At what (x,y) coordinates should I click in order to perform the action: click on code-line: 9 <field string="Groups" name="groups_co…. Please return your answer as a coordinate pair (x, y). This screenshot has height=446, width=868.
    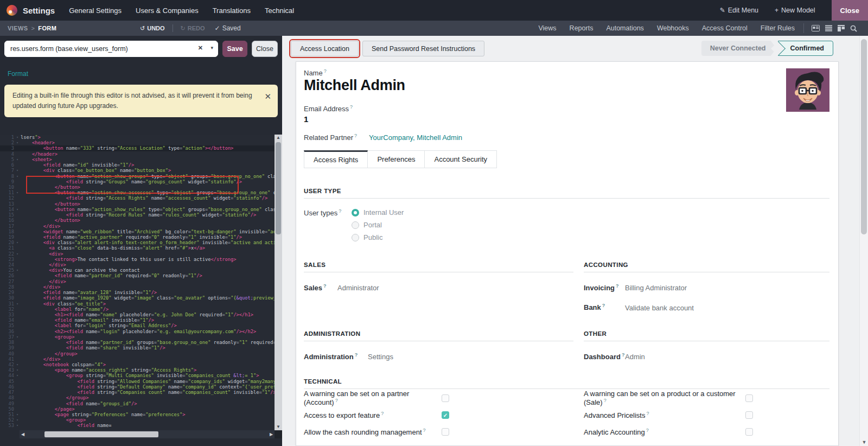
    Looking at the image, I should click on (137, 182).